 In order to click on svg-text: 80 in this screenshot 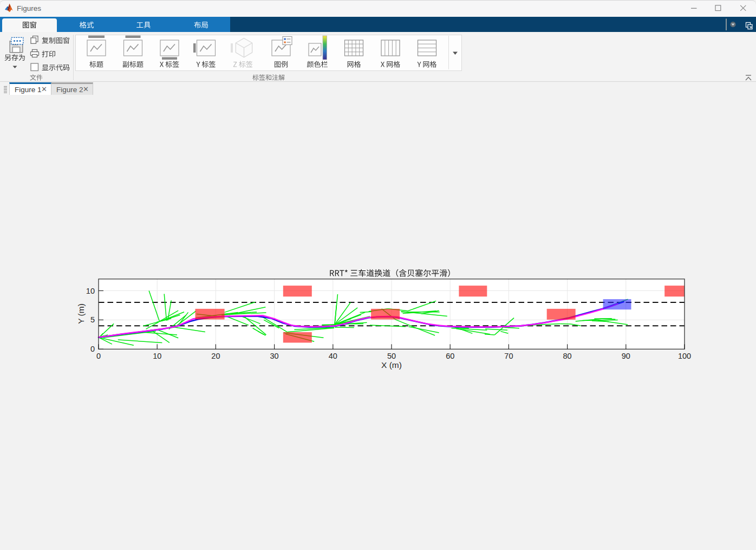, I will do `click(568, 356)`.